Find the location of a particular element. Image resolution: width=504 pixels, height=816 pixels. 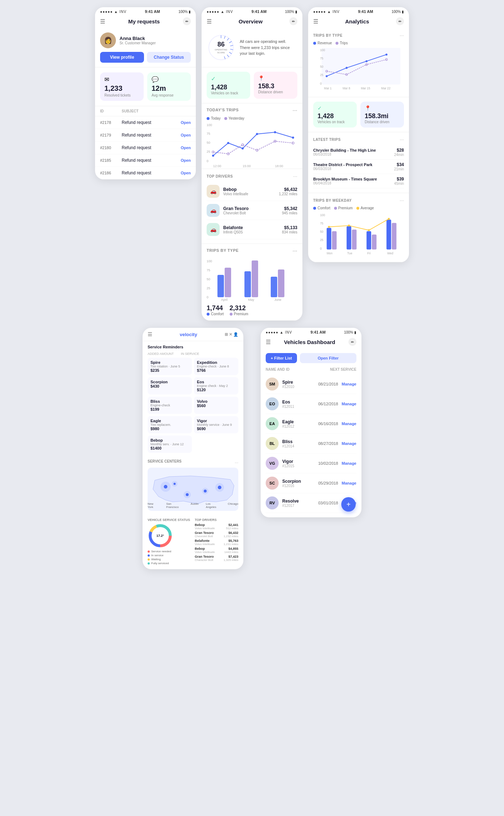

mini-driver-row: Bebop Volvo Intellisafe $2,441 512 miles is located at coordinates (217, 527).